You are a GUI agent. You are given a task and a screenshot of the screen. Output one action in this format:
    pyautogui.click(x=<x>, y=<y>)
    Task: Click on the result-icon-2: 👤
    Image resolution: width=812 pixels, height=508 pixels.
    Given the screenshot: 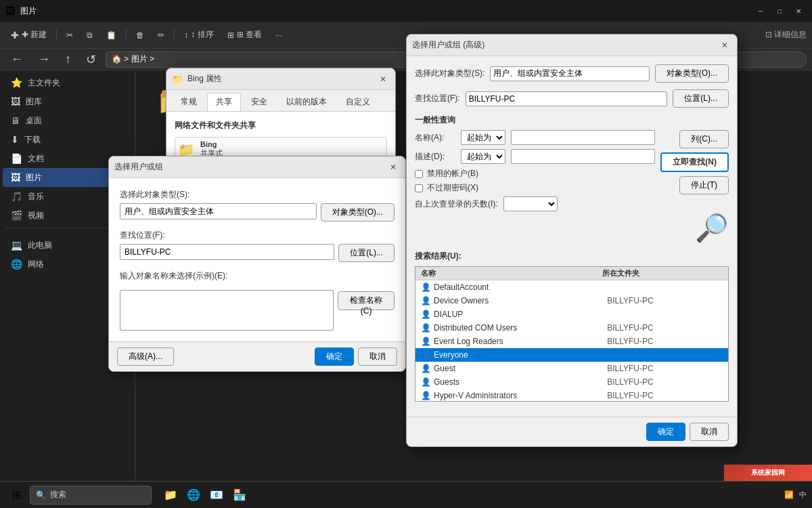 What is the action you would take?
    pyautogui.click(x=426, y=314)
    